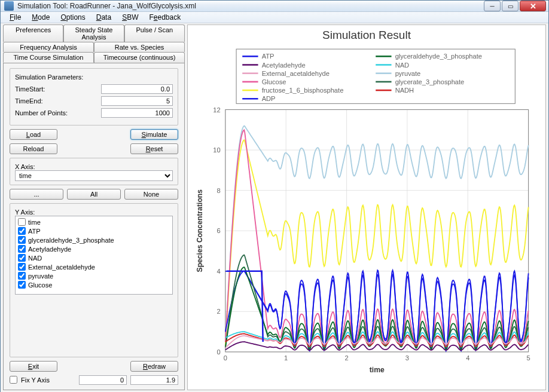  I want to click on yaxis-item-NAD: NAD, so click(94, 258).